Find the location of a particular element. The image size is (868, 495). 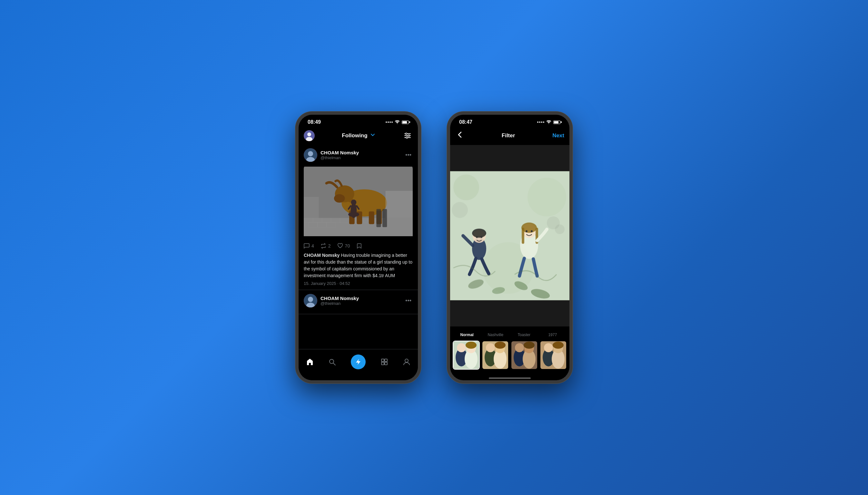

like-count: 70 is located at coordinates (348, 246).